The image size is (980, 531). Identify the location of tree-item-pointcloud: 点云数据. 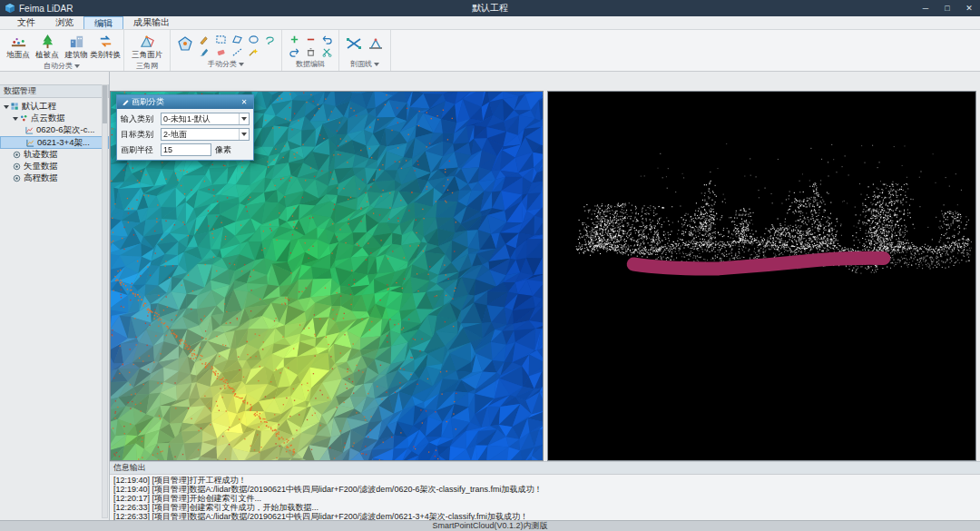
(54, 118).